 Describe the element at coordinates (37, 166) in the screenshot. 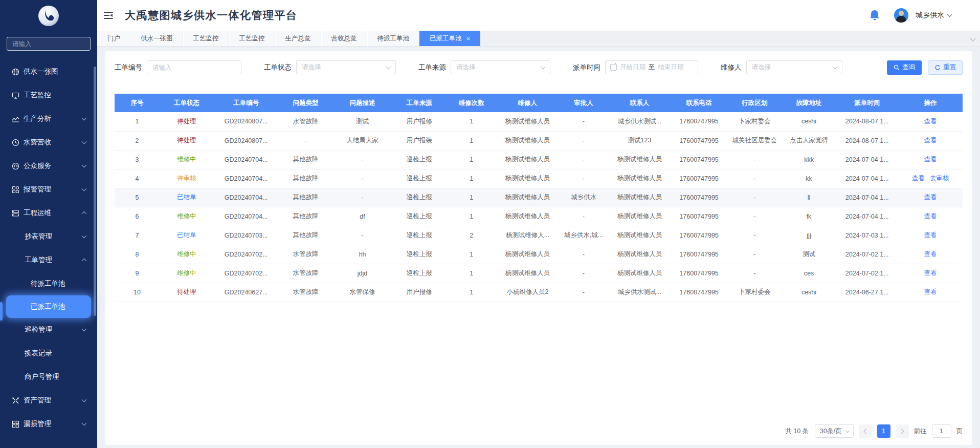

I see `sidebar-item-label: 公众服务` at that location.